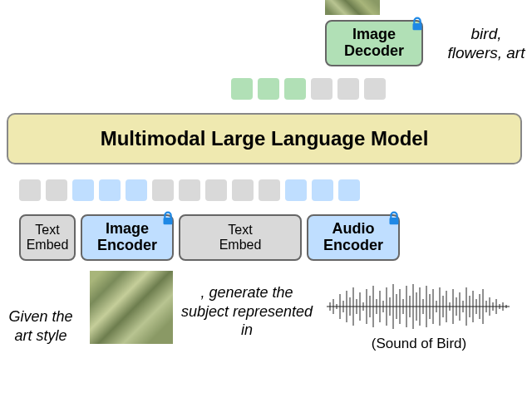  What do you see at coordinates (353, 238) in the screenshot?
I see `audio-encoder-box: Audio Encoder` at bounding box center [353, 238].